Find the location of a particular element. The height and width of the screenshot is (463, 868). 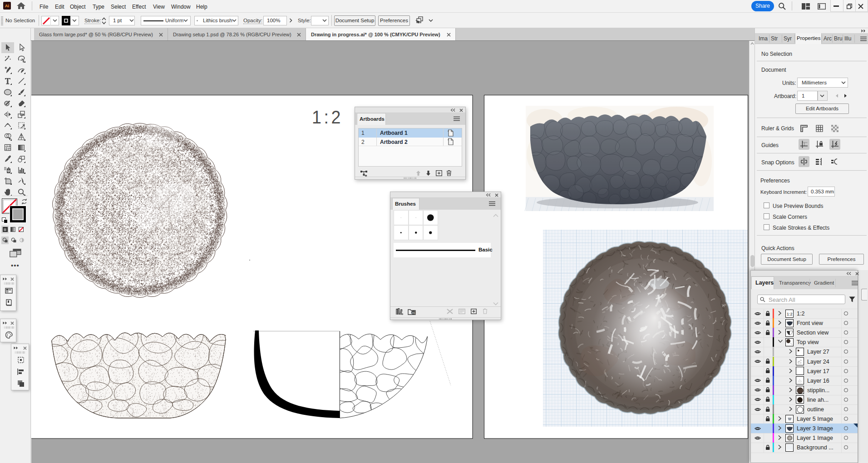

svg-text: 0,0 is located at coordinates (800, 363).